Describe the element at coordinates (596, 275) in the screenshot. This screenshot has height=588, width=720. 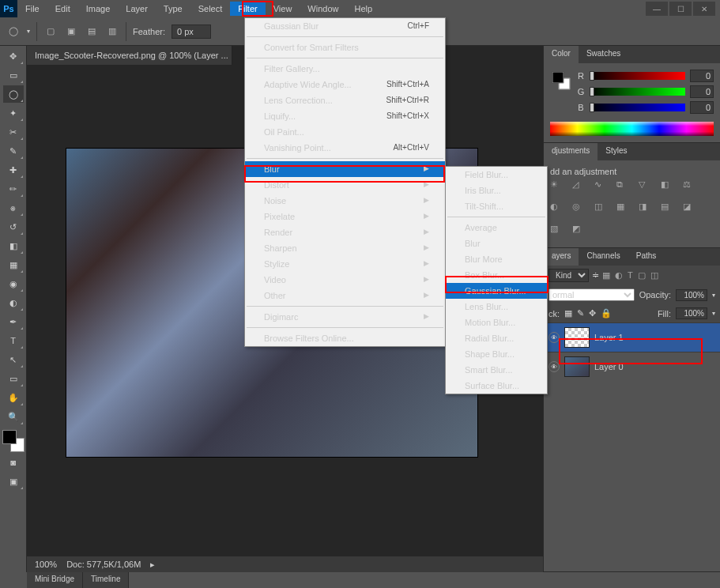
I see `dropdown-icon: ≑` at that location.